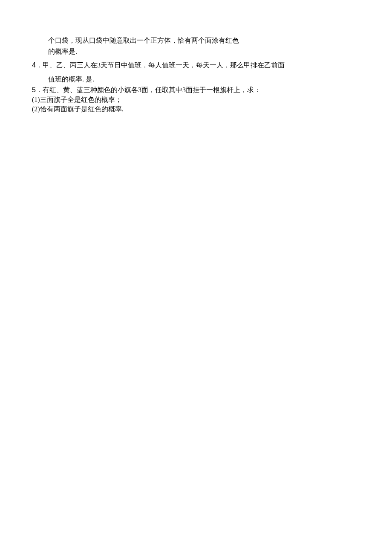 This screenshot has width=392, height=555. What do you see at coordinates (82, 109) in the screenshot?
I see `q5-sub2-text: 恰有两面旗子是红色的概率.` at bounding box center [82, 109].